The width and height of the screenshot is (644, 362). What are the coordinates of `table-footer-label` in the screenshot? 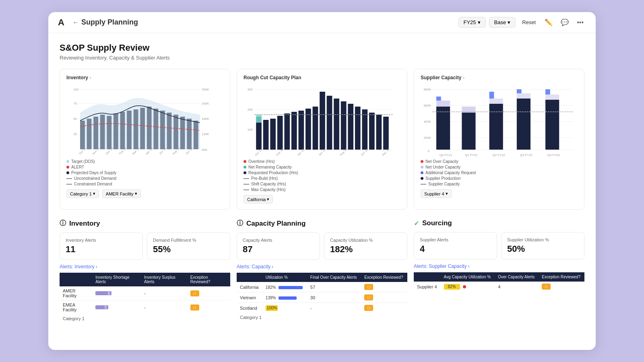 It's located at (499, 294).